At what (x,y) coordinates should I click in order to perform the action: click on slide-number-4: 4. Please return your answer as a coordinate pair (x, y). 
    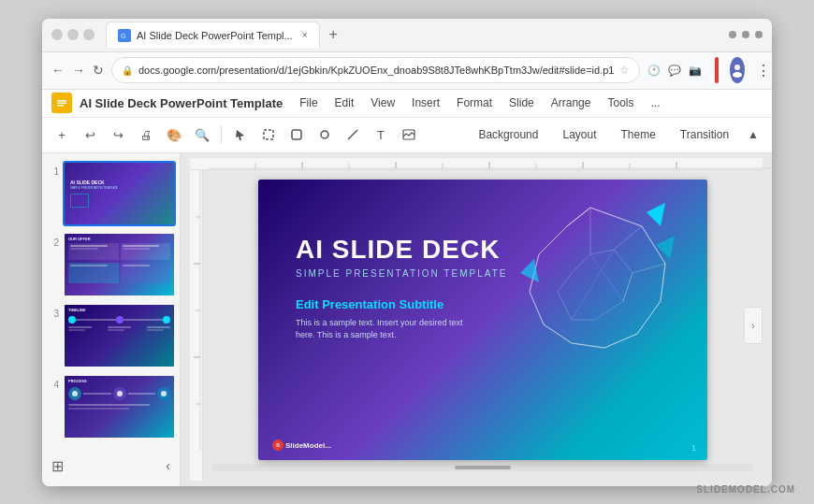
    Looking at the image, I should click on (52, 385).